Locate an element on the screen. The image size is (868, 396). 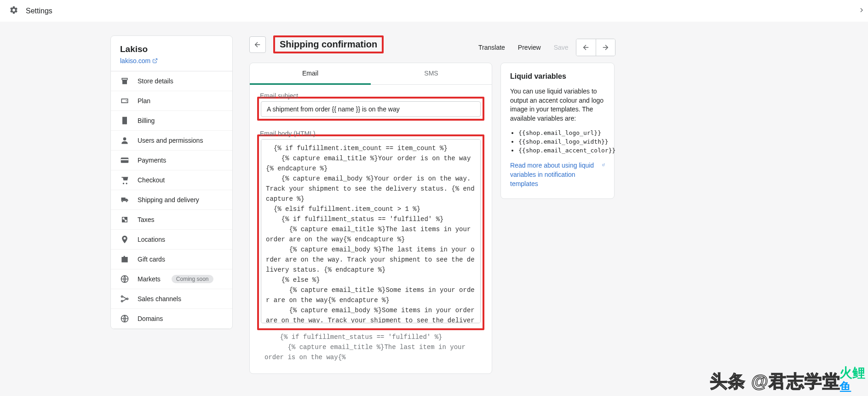
coming-soon-badge: Coming soon is located at coordinates (192, 279).